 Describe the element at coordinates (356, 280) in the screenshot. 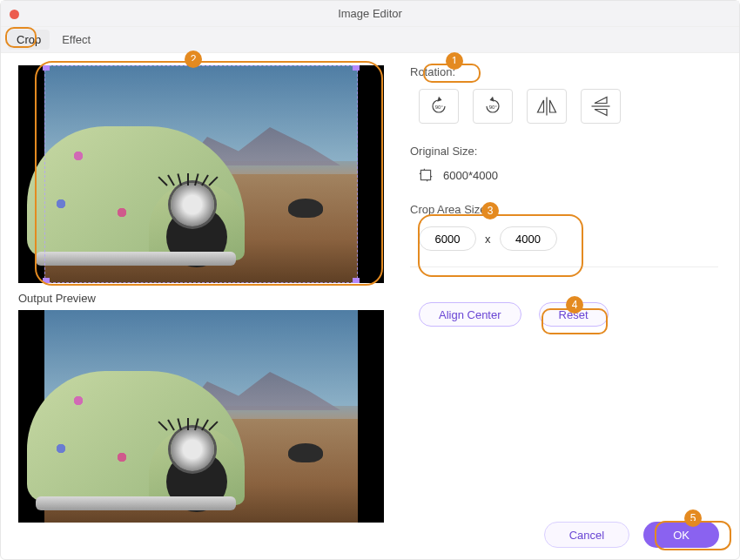

I see `crop-handle-br` at that location.